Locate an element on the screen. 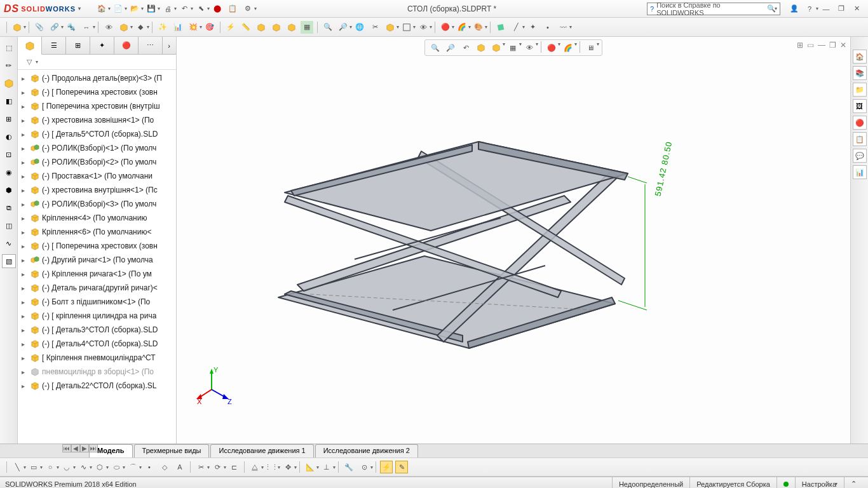 The width and height of the screenshot is (868, 488). edit-appearance-icon: 🔴 is located at coordinates (445, 27).